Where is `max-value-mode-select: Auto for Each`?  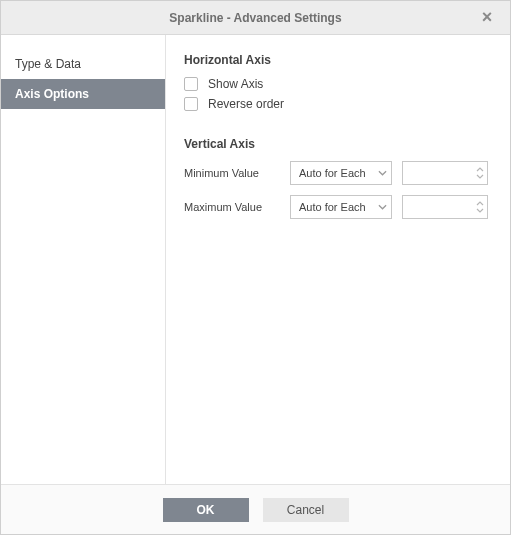
max-value-mode-select: Auto for Each is located at coordinates (341, 207).